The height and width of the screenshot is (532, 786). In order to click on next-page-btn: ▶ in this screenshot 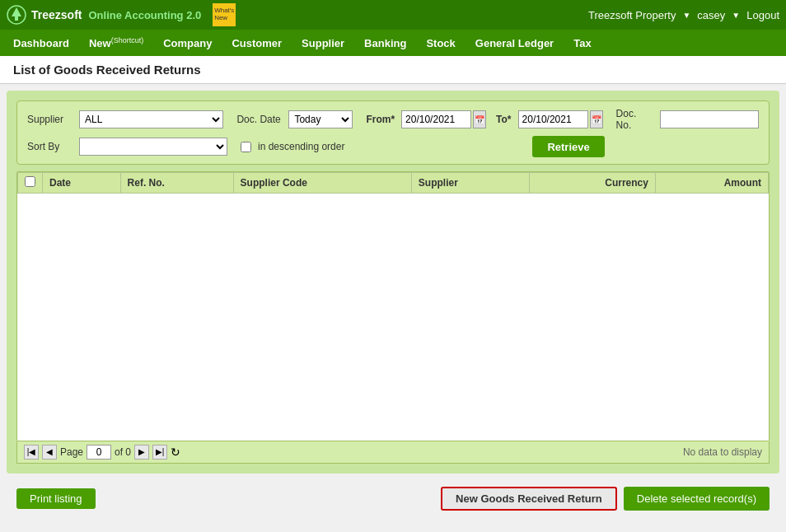, I will do `click(142, 452)`.